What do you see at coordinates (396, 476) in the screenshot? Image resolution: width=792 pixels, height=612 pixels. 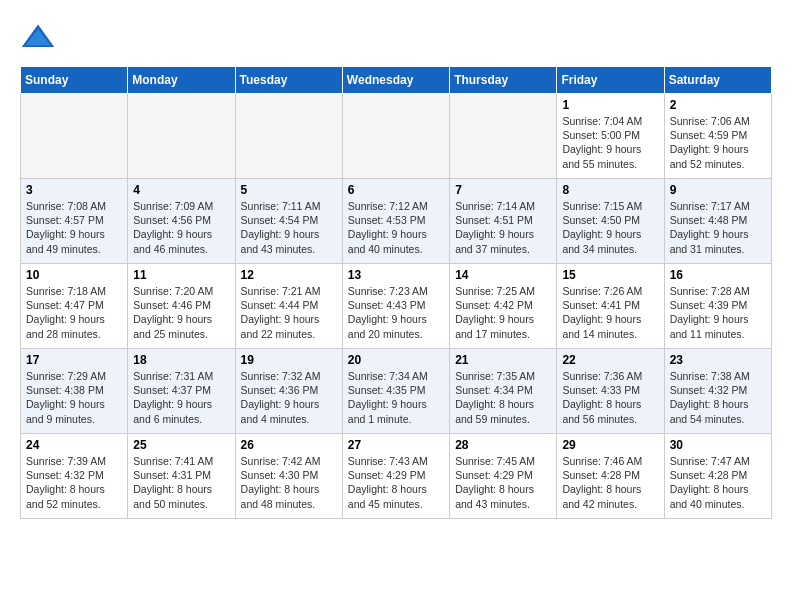 I see `calendar-week-row: 24Sunrise: 7:39 AMSunset: 4:32 PMDayligh…` at bounding box center [396, 476].